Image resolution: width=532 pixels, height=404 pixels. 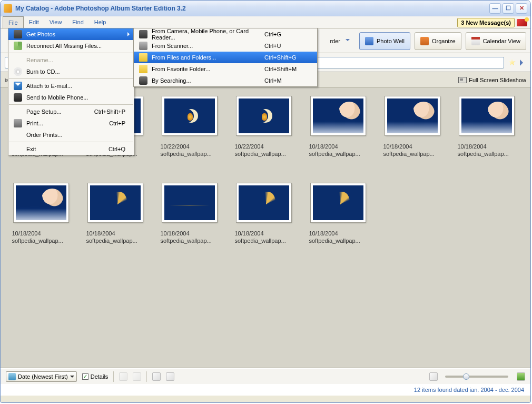 I want to click on rotate-left-button, so click(x=123, y=377).